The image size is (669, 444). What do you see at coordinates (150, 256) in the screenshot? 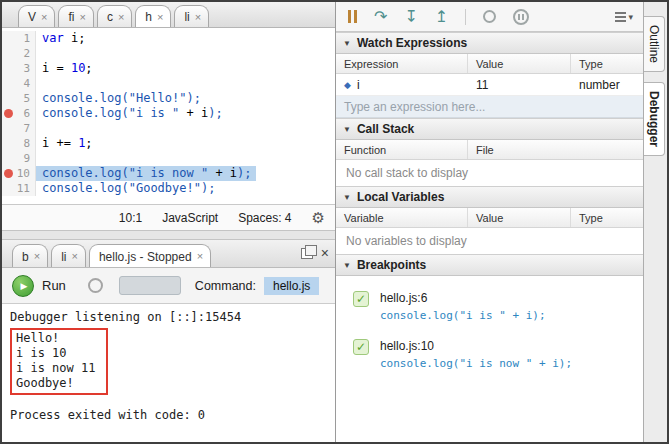
I see `console-tab: hello.js - Stopped×` at bounding box center [150, 256].